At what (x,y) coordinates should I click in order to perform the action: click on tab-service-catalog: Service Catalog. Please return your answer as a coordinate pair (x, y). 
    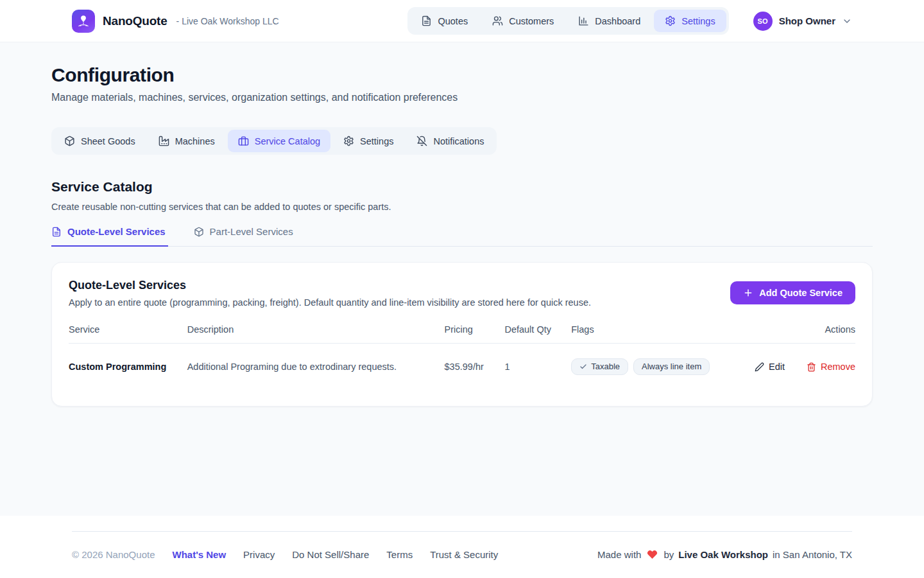
    Looking at the image, I should click on (279, 141).